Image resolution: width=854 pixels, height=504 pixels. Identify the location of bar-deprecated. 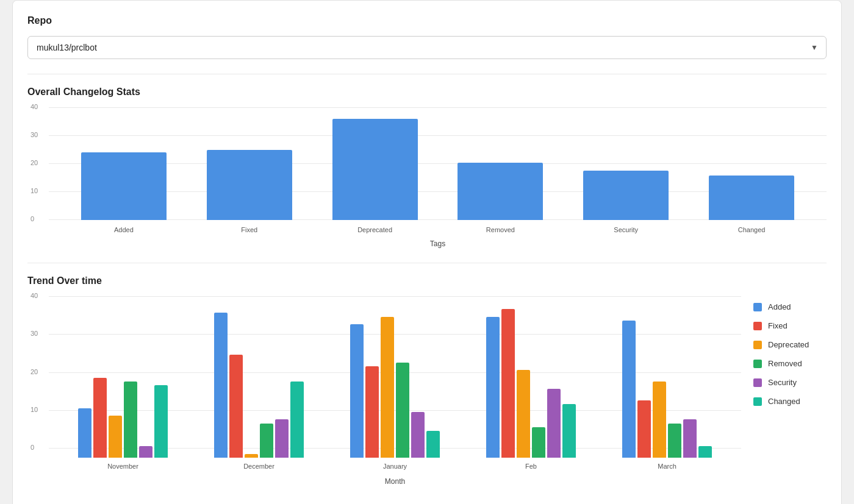
(375, 169).